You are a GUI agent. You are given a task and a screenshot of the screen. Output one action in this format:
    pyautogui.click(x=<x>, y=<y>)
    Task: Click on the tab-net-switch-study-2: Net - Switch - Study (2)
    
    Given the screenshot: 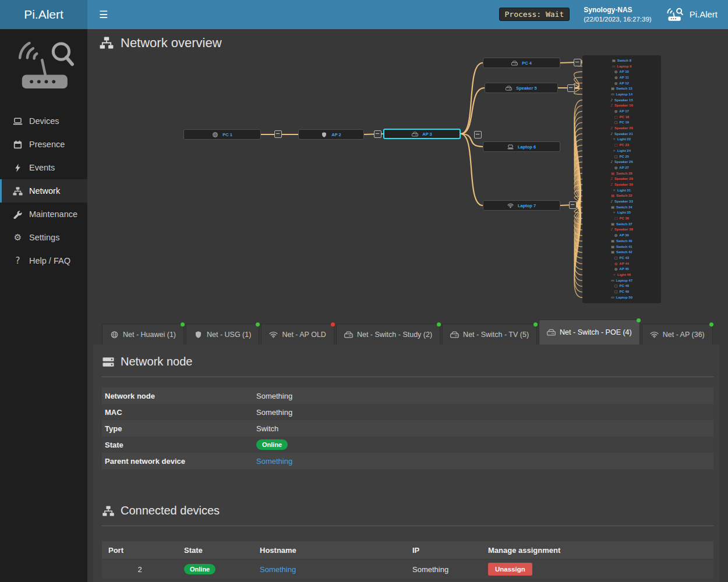 What is the action you would take?
    pyautogui.click(x=388, y=334)
    